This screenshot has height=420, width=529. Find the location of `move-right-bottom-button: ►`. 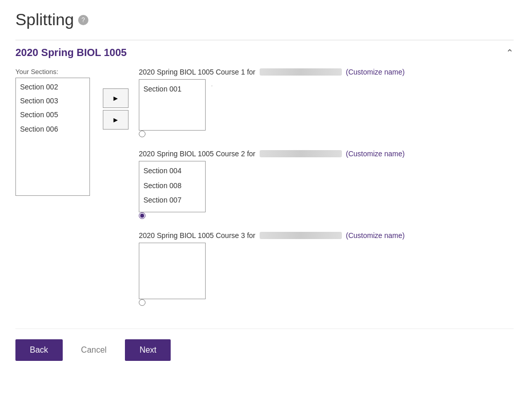

move-right-bottom-button: ► is located at coordinates (116, 120).